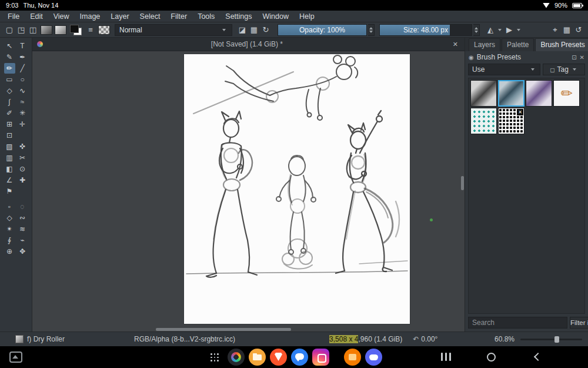 The height and width of the screenshot is (368, 588). What do you see at coordinates (557, 339) in the screenshot?
I see `zoom-slider-handle` at bounding box center [557, 339].